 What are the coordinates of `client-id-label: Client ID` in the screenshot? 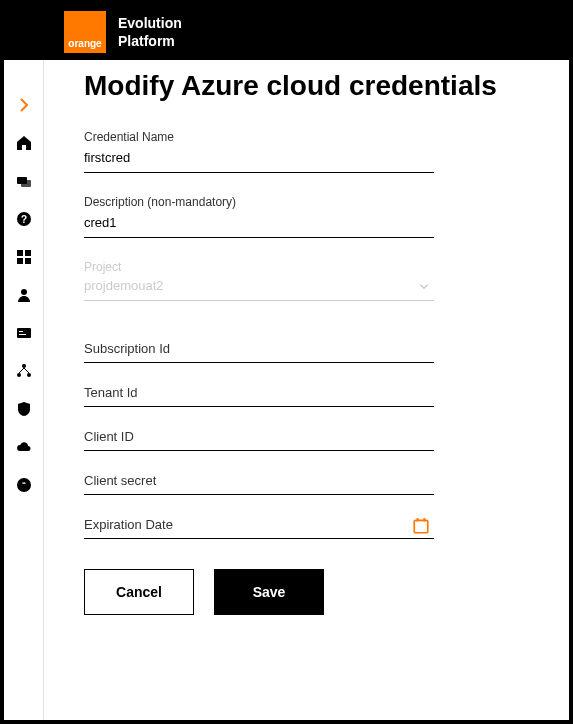 It's located at (259, 436).